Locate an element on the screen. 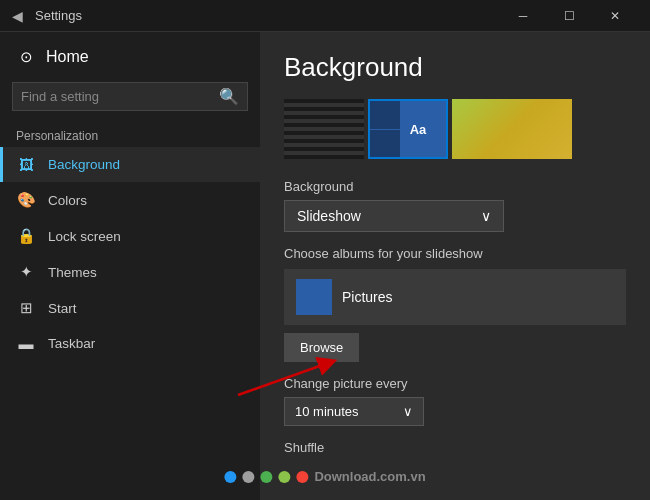 Image resolution: width=650 pixels, height=500 pixels. shuffle-label: Shuffle is located at coordinates (455, 448).